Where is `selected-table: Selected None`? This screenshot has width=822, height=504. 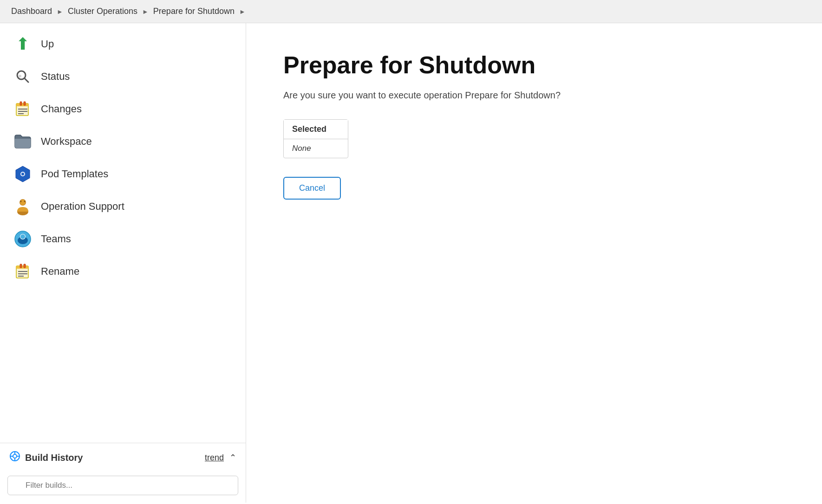 selected-table: Selected None is located at coordinates (316, 139).